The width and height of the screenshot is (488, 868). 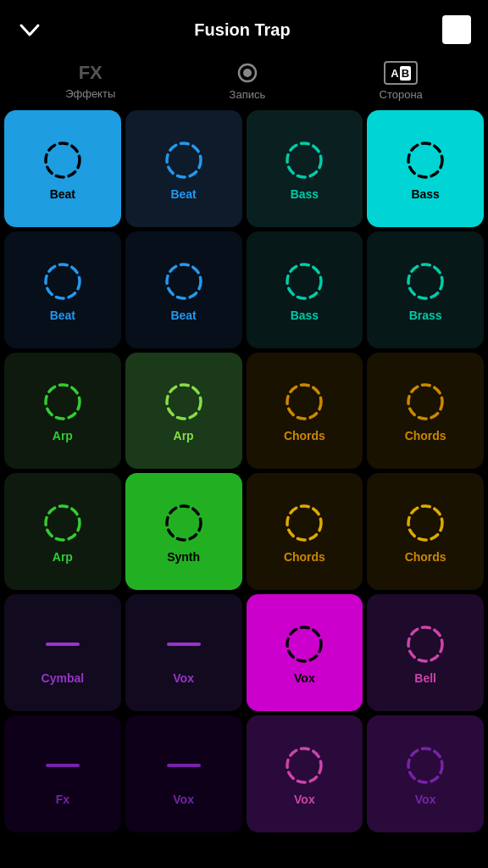 I want to click on pad-label: Brass, so click(x=425, y=315).